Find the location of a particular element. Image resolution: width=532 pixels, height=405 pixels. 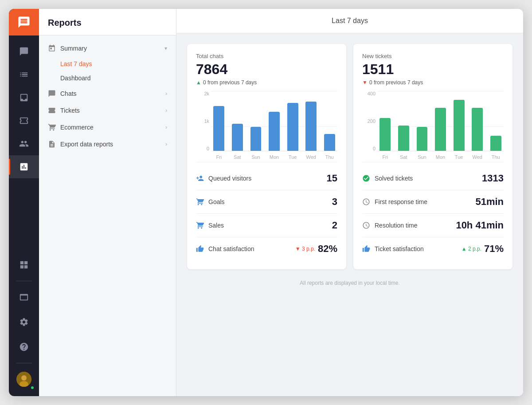

tickets-chevron: › is located at coordinates (166, 110).